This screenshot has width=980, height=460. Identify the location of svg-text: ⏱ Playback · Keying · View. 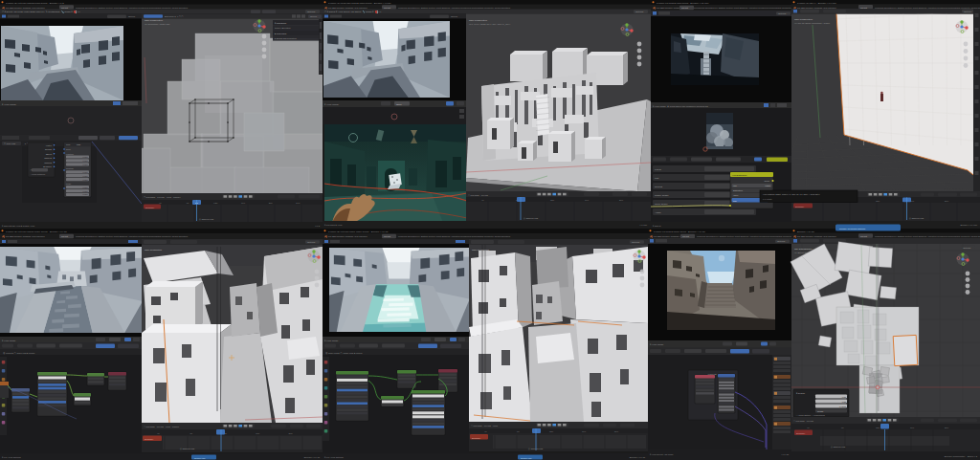
(484, 426).